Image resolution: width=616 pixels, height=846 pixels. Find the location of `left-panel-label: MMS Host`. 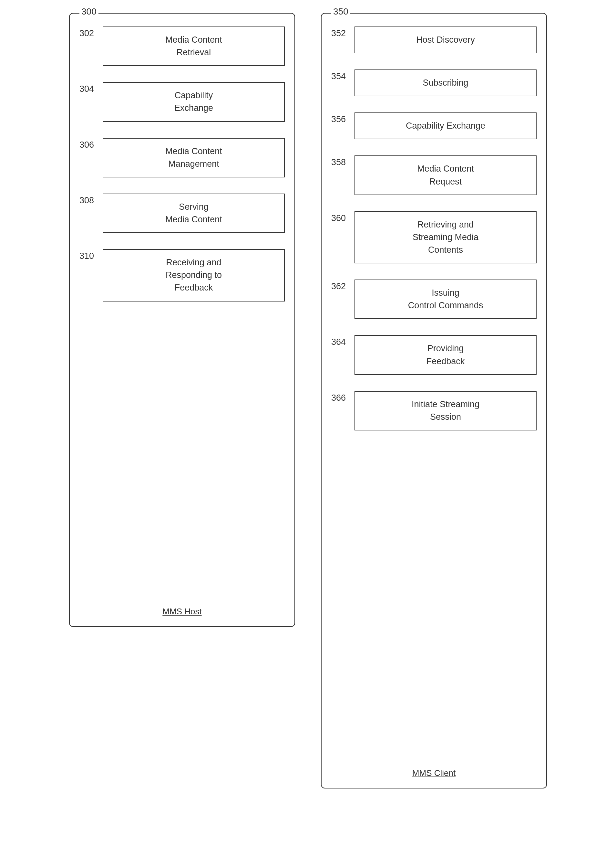

left-panel-label: MMS Host is located at coordinates (182, 611).